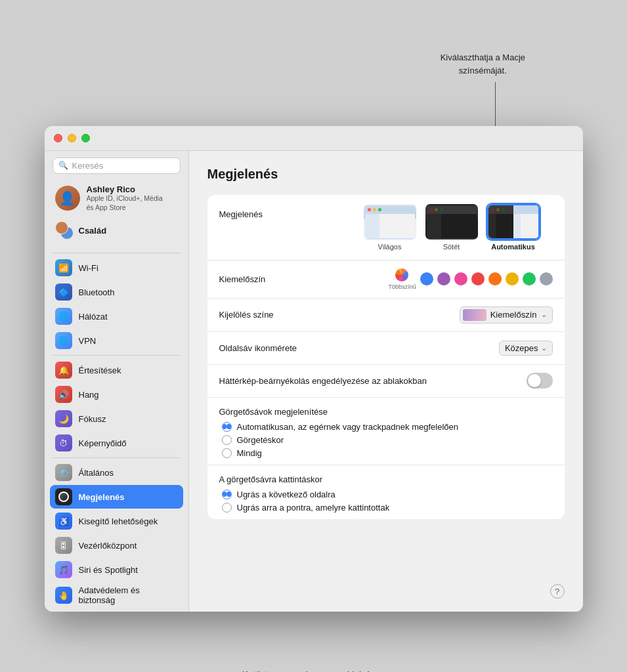 This screenshot has width=627, height=672. Describe the element at coordinates (117, 595) in the screenshot. I see `sidebar-item-privacy: 🤚 Adatvédelem és biztonság` at that location.